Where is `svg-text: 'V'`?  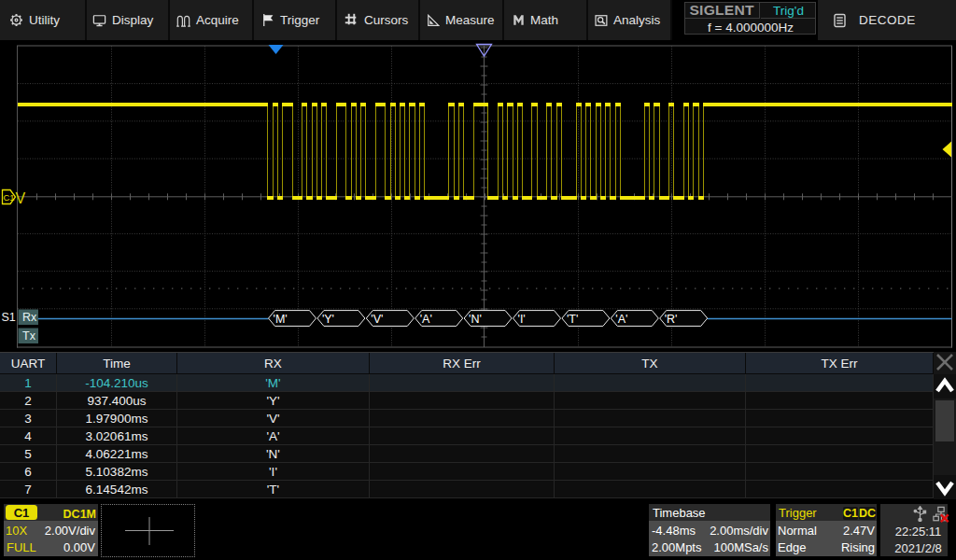 svg-text: 'V' is located at coordinates (377, 319).